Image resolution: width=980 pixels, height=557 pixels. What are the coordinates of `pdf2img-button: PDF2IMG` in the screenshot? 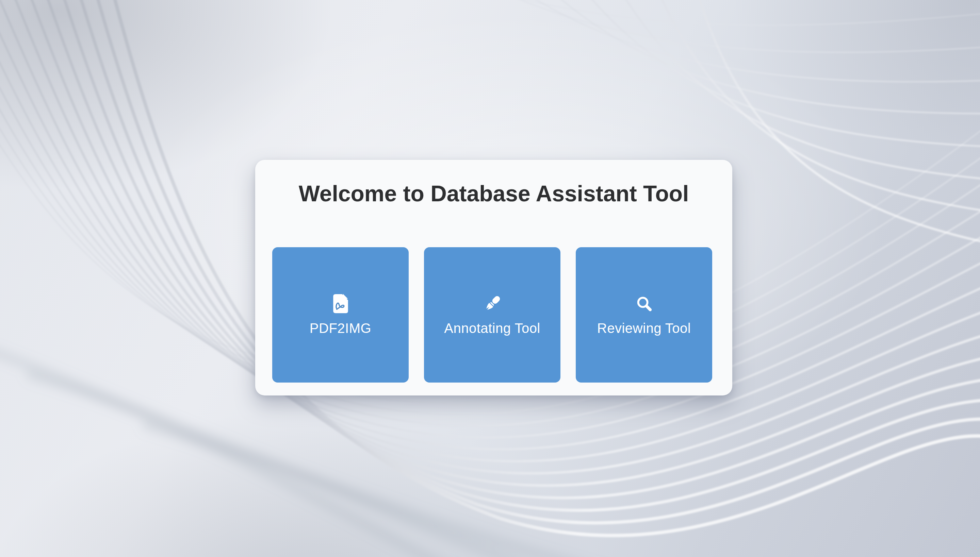 It's located at (341, 315).